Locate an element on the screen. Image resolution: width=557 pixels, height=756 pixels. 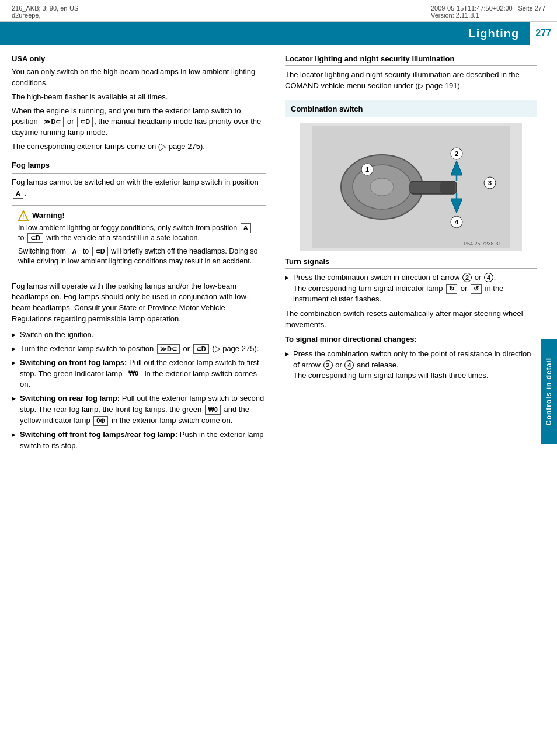
locator-heading-text: Locator lighting and night security illu… is located at coordinates (370, 58).